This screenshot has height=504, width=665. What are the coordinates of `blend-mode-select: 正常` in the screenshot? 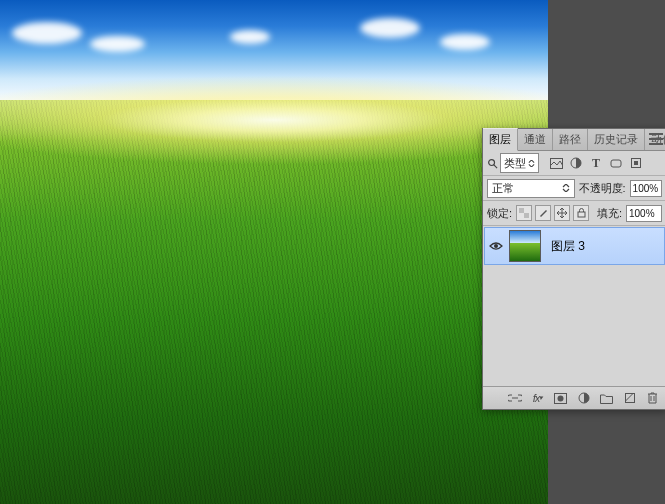 It's located at (531, 188).